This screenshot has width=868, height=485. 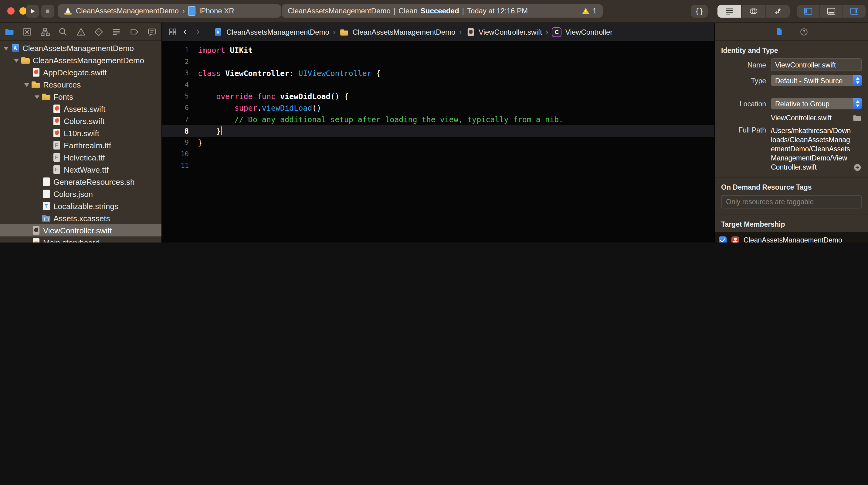 What do you see at coordinates (48, 11) in the screenshot?
I see `stop-button` at bounding box center [48, 11].